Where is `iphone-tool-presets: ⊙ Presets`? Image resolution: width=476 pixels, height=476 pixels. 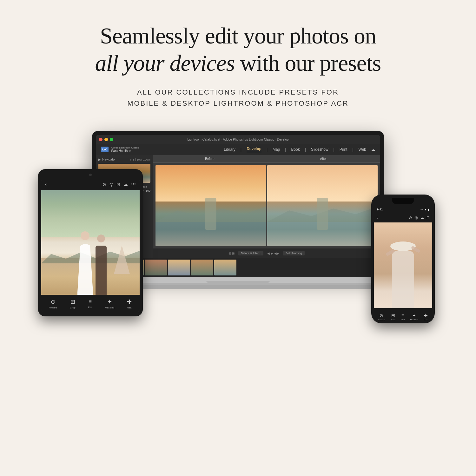
iphone-tool-presets: ⊙ Presets is located at coordinates (381, 317).